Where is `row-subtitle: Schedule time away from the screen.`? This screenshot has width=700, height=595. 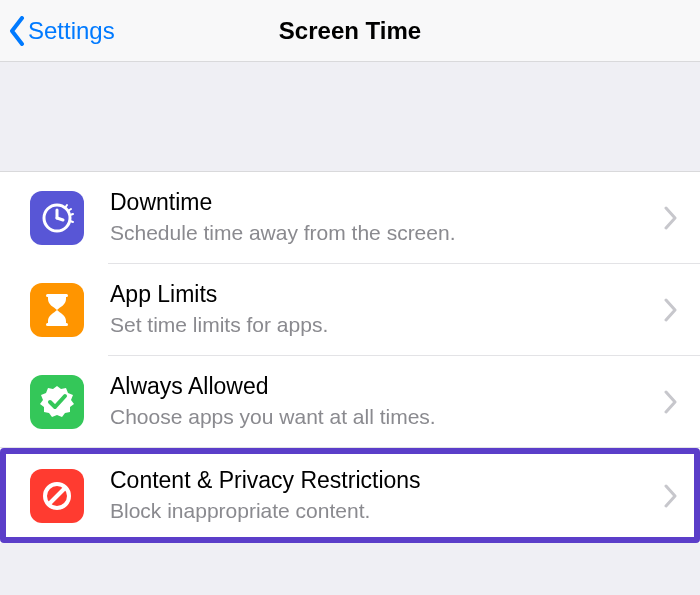 row-subtitle: Schedule time away from the screen. is located at coordinates (380, 233).